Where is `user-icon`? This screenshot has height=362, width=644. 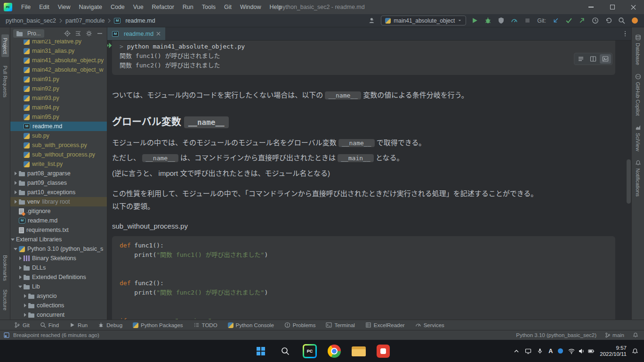 user-icon is located at coordinates (372, 21).